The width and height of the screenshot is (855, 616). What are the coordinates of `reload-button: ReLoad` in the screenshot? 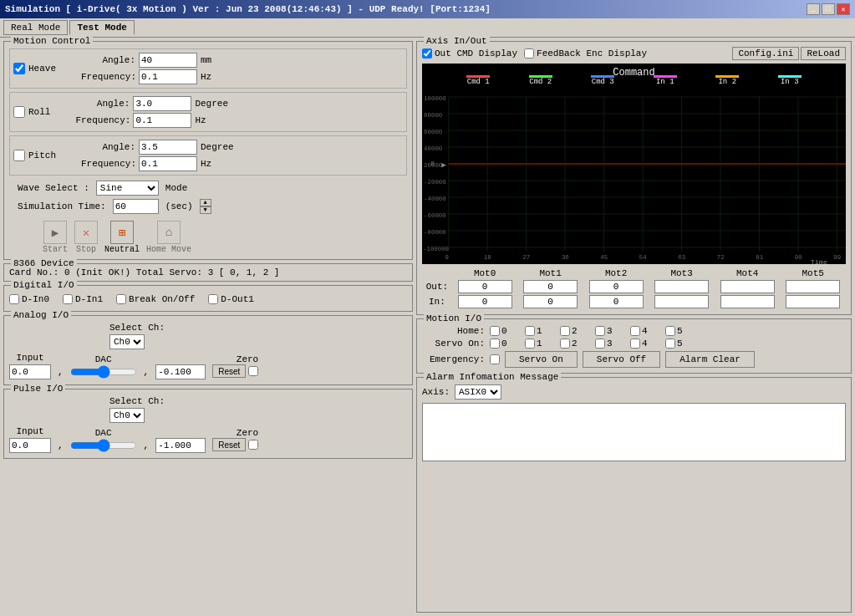 It's located at (823, 53).